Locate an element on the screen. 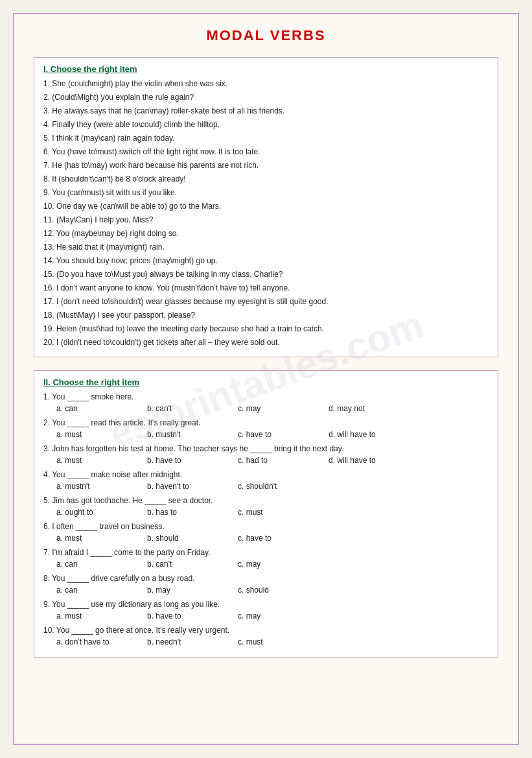 Image resolution: width=532 pixels, height=758 pixels. list-item: 8. It (shouldn't\can't) be 8 o'clock alr… is located at coordinates (266, 179).